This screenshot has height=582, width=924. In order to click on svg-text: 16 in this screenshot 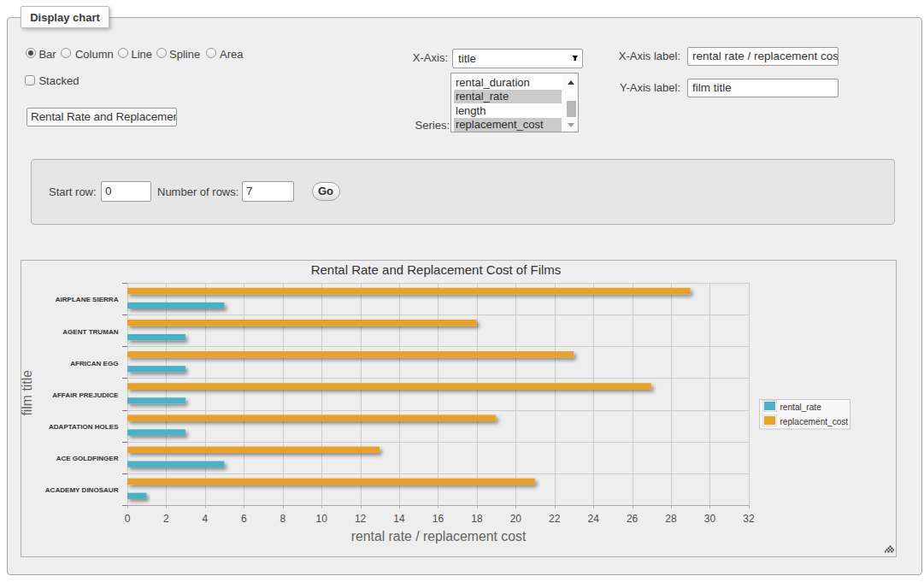, I will do `click(438, 519)`.